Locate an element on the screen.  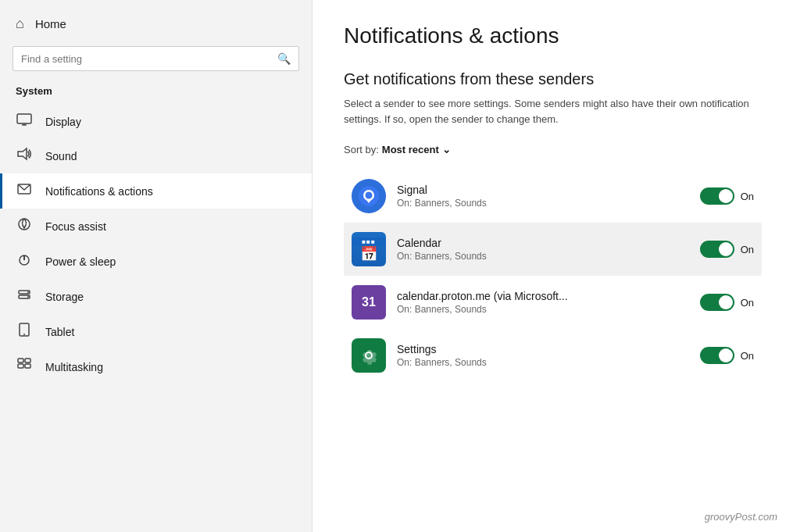
sidebar-item-power: Power & sleep is located at coordinates (156, 261).